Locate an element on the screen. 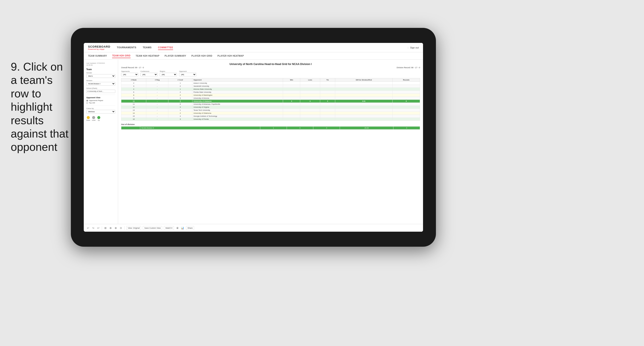 The image size is (644, 346). radio-opponents-played: Opponents Played is located at coordinates (101, 100).